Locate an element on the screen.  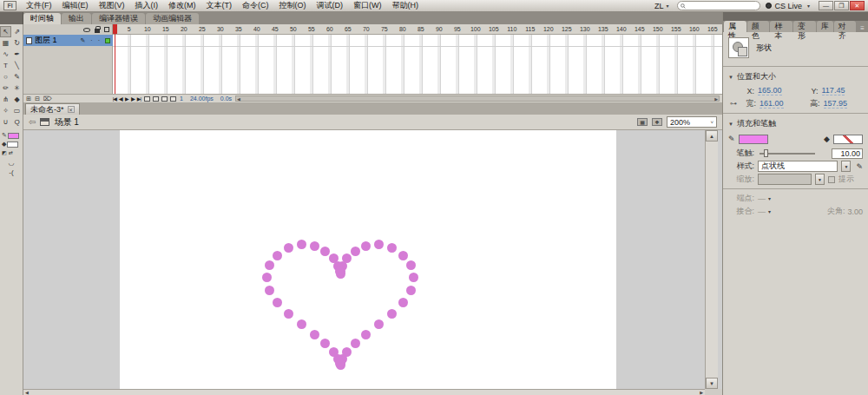
timeline-ruler: 5101520253035404550556065707580859095100… is located at coordinates (418, 30).